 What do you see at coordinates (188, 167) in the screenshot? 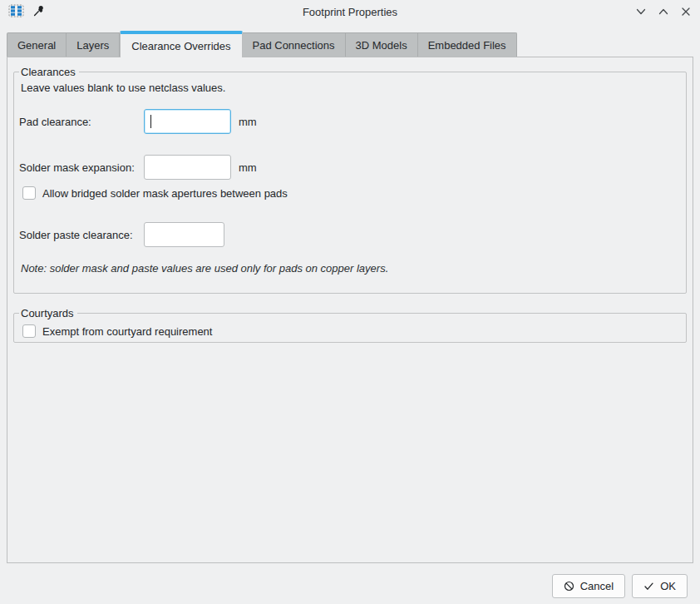
I see `solder-mask-input` at bounding box center [188, 167].